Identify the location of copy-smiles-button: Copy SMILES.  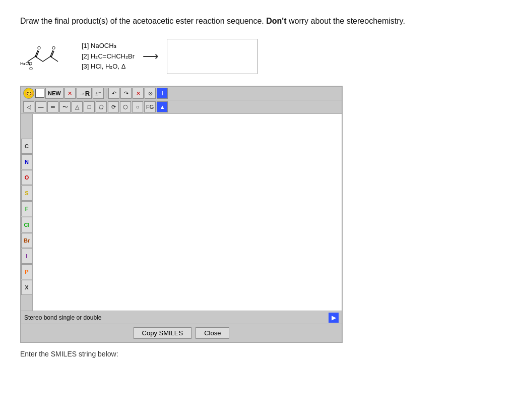
(163, 333).